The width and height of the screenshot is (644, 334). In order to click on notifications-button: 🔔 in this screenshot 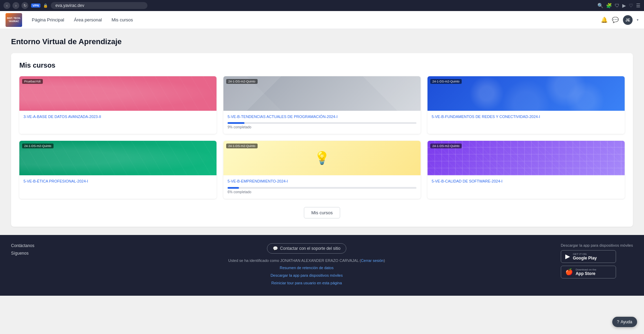, I will do `click(604, 20)`.